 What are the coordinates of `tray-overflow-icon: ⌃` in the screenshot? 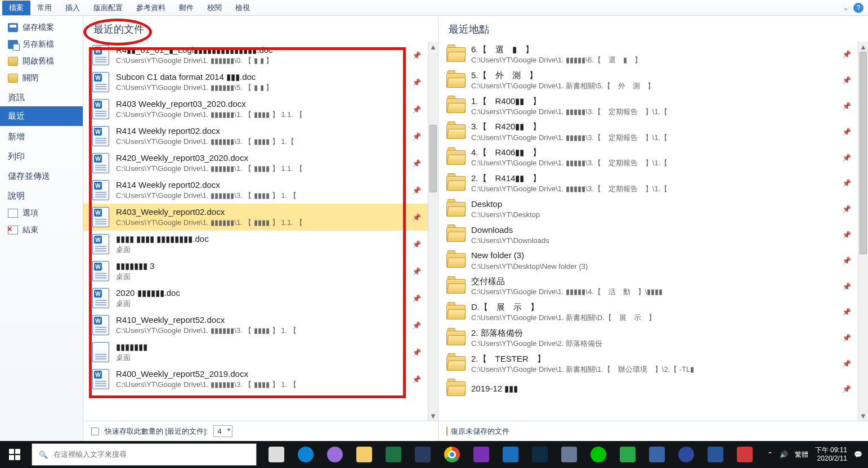 It's located at (770, 454).